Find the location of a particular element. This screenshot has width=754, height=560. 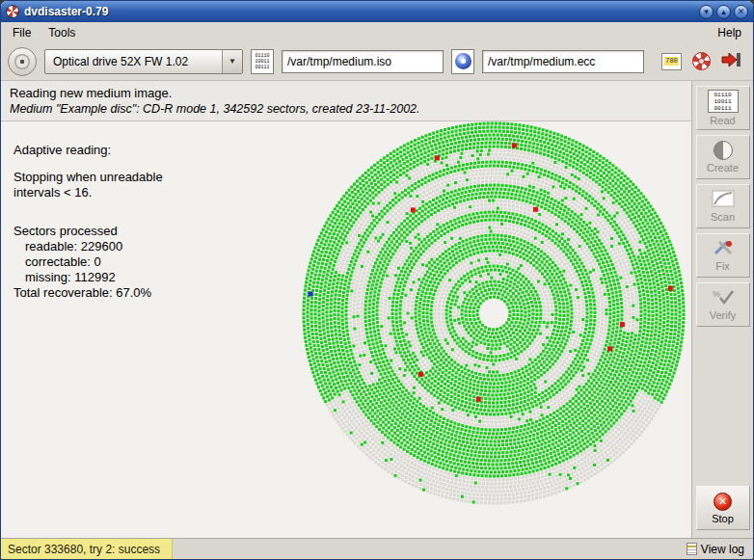

window-title: dvdisaster-0.79 is located at coordinates (359, 12).